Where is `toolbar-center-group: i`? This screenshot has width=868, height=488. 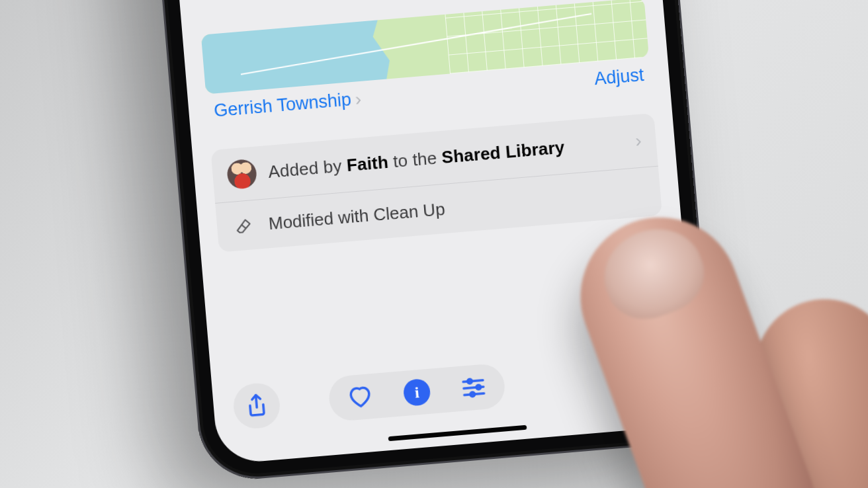
toolbar-center-group: i is located at coordinates (417, 392).